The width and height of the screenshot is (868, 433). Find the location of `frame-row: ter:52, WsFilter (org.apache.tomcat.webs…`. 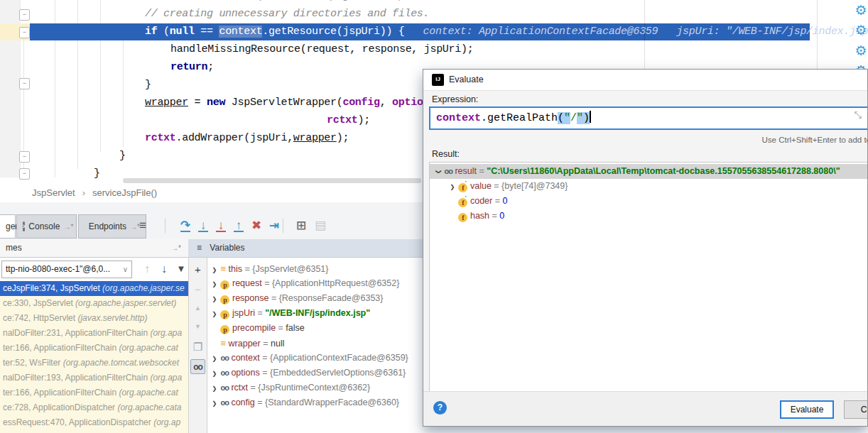

frame-row: ter:52, WsFilter (org.apache.tomcat.webs… is located at coordinates (94, 363).